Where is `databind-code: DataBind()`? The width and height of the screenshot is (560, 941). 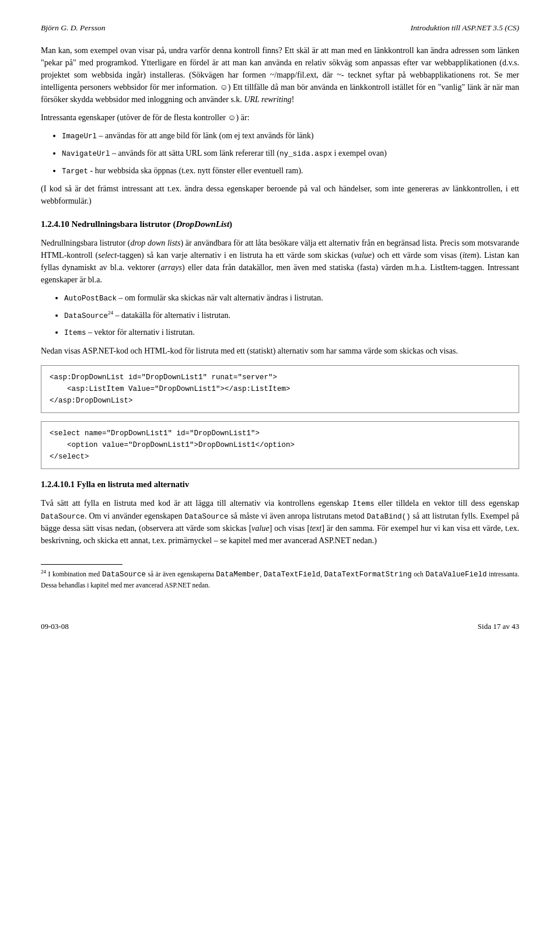
databind-code: DataBind() is located at coordinates (388, 517).